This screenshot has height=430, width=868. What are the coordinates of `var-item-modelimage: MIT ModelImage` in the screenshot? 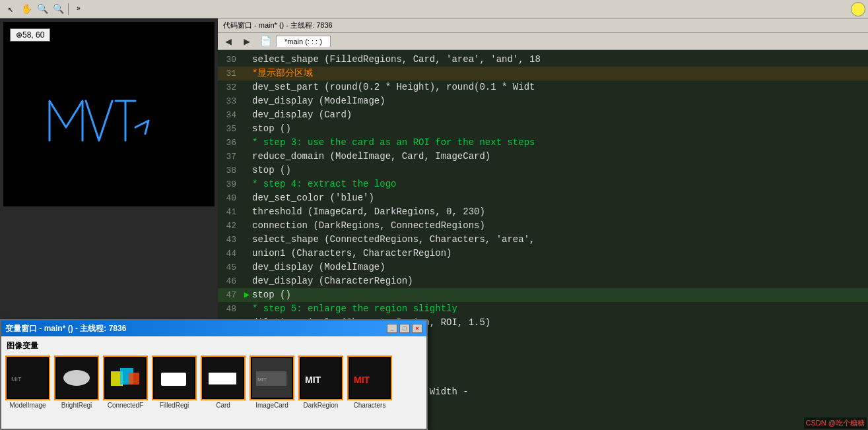 It's located at (28, 392).